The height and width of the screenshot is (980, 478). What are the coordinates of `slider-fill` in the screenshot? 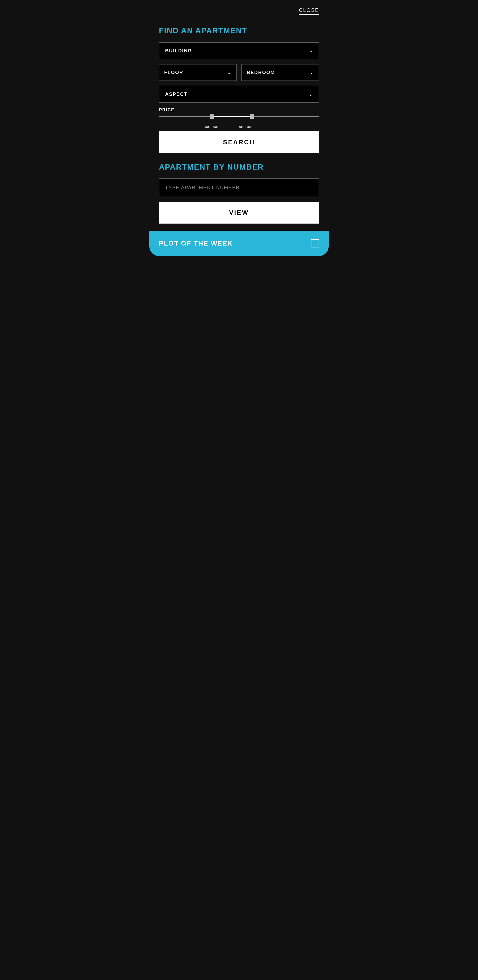 It's located at (232, 117).